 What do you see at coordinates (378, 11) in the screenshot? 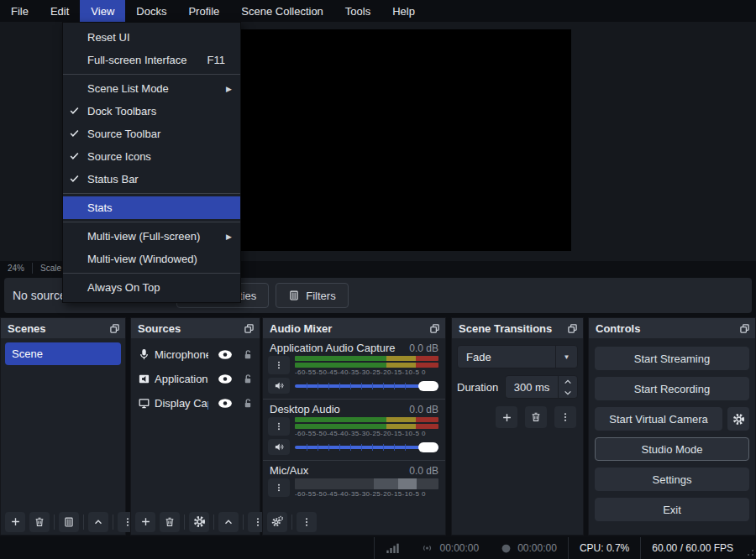
I see `menu-bar: File Edit View Docks Profile Scene Colle…` at bounding box center [378, 11].